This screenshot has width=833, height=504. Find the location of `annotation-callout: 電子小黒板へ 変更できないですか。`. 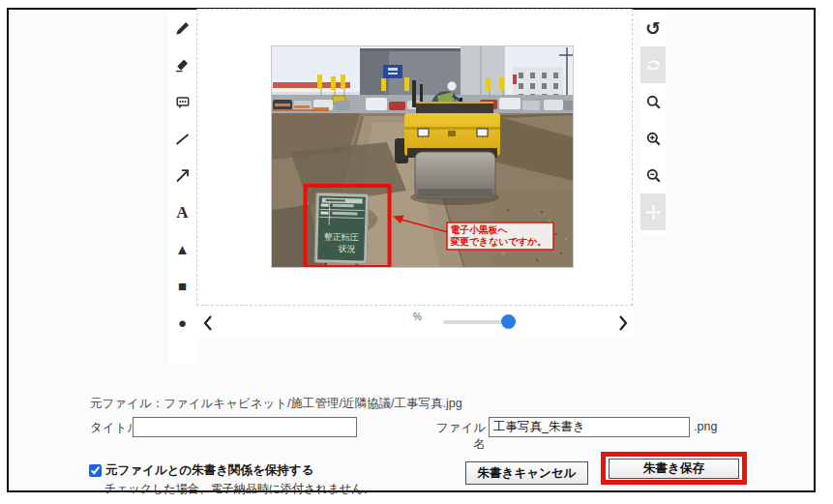

annotation-callout: 電子小黒板へ 変更できないですか。 is located at coordinates (500, 236).